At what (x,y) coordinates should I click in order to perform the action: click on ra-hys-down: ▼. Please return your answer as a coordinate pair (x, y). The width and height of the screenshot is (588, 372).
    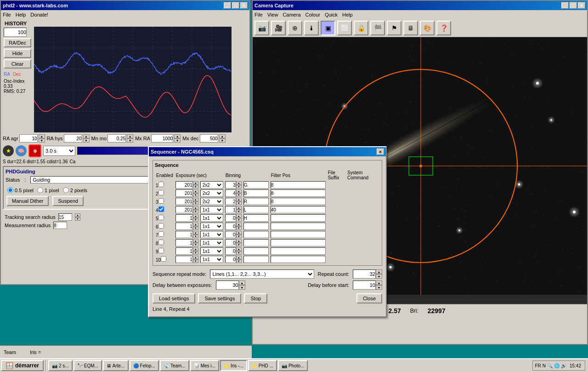
    Looking at the image, I should click on (86, 141).